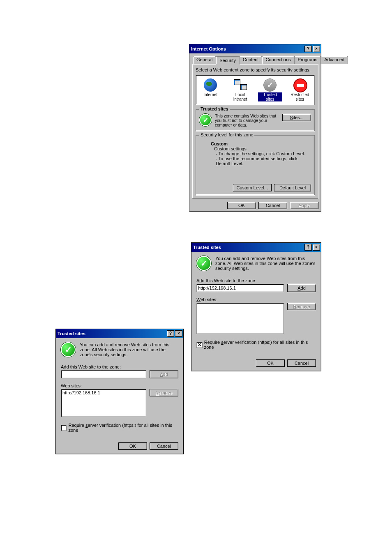 The width and height of the screenshot is (392, 555). What do you see at coordinates (304, 205) in the screenshot?
I see `apply-button: Apply` at bounding box center [304, 205].